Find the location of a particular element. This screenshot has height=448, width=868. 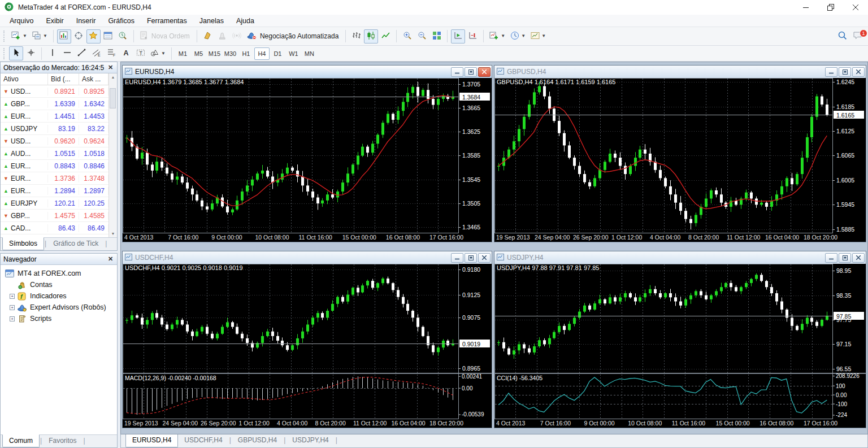

zoom-out-button is located at coordinates (422, 36).